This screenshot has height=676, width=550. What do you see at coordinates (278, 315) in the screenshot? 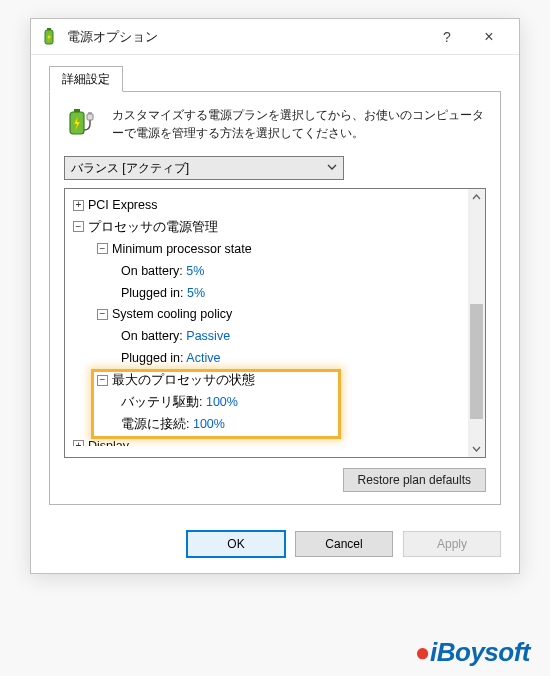
I see `tree-node: −System cooling policy` at bounding box center [278, 315].